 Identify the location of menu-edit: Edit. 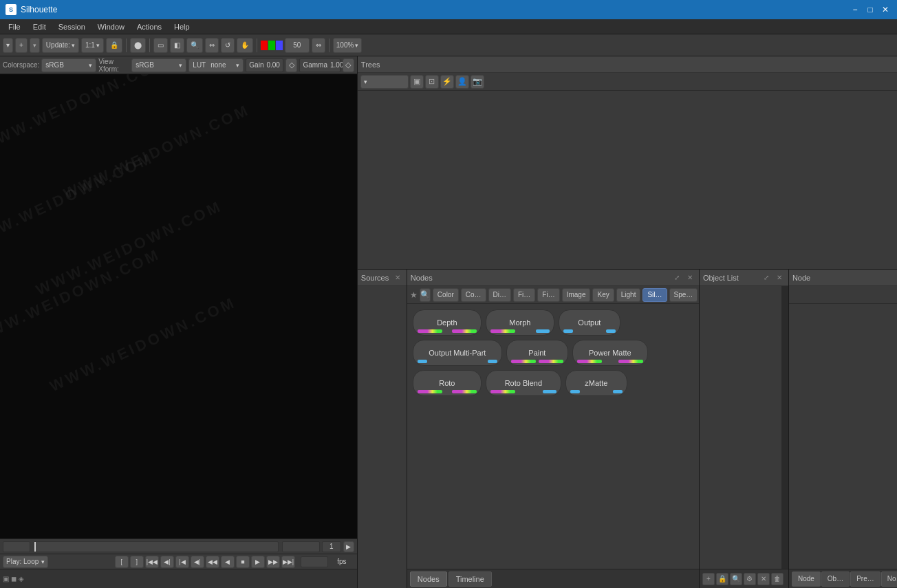
(40, 27).